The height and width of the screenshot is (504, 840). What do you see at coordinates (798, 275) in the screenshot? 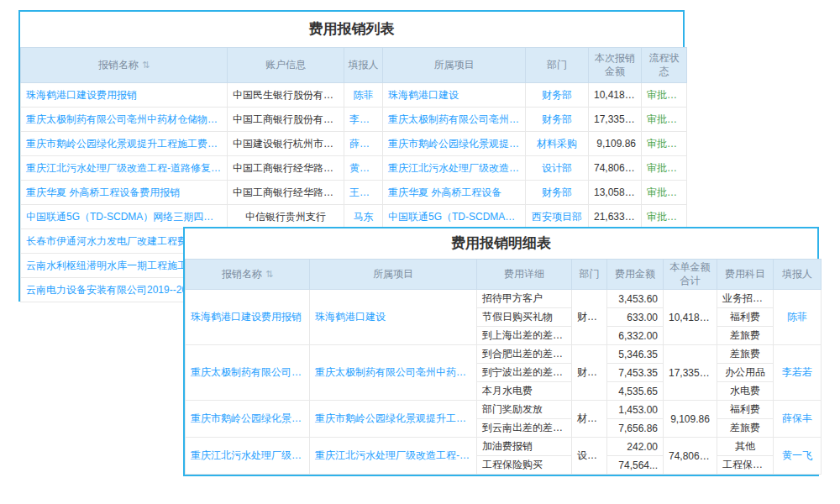
I see `col-header-7: 填报人` at bounding box center [798, 275].